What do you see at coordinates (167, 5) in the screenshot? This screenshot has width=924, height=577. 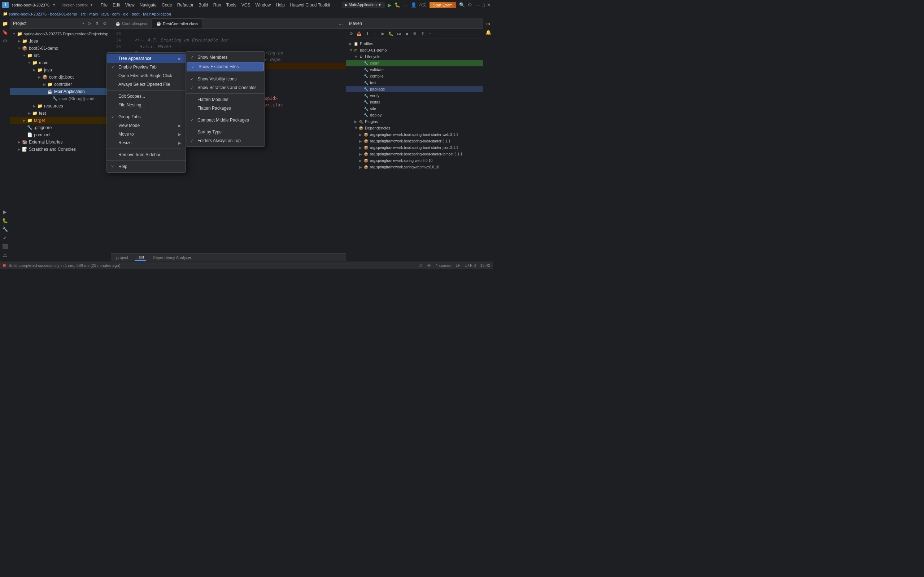 I see `menu-code: Code` at bounding box center [167, 5].